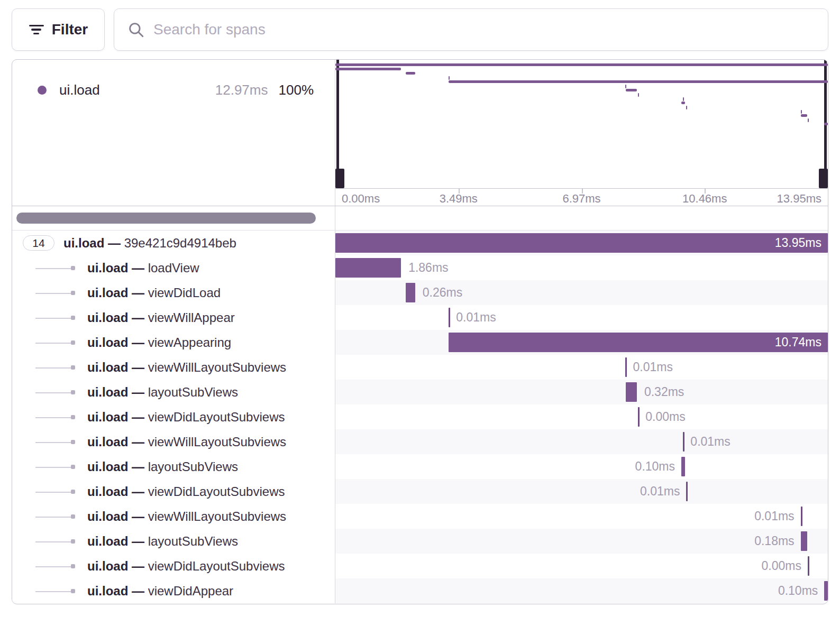 Image resolution: width=840 pixels, height=626 pixels. Describe the element at coordinates (187, 517) in the screenshot. I see `span-label: ui.load — viewWillLayoutSubviews` at that location.